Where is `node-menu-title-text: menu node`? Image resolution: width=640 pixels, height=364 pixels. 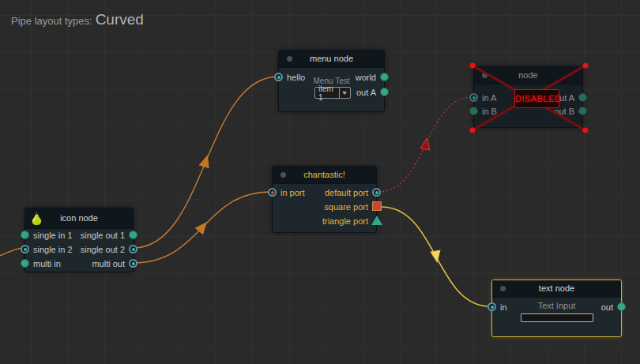 node-menu-title-text: menu node is located at coordinates (332, 58).